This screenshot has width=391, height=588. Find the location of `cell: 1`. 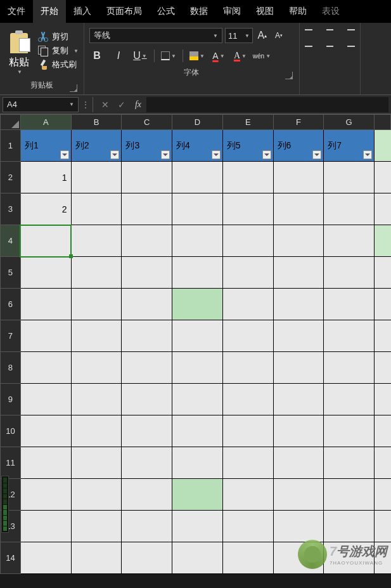

cell: 1 is located at coordinates (46, 178).